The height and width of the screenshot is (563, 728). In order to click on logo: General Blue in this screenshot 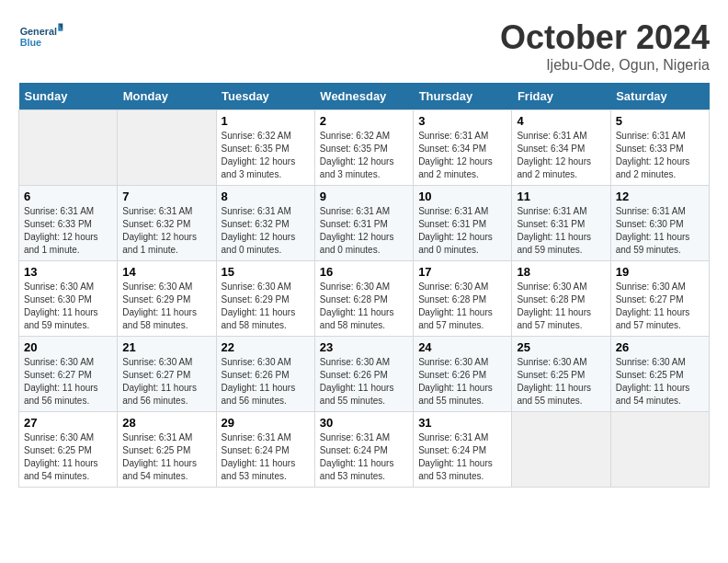, I will do `click(41, 37)`.